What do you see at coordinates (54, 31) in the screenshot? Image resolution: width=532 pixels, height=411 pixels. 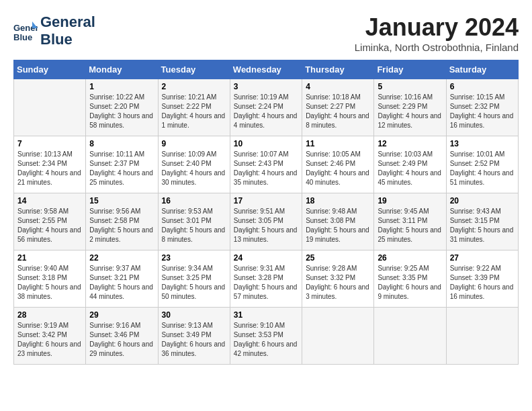 I see `logo: General Blue General Blue` at bounding box center [54, 31].